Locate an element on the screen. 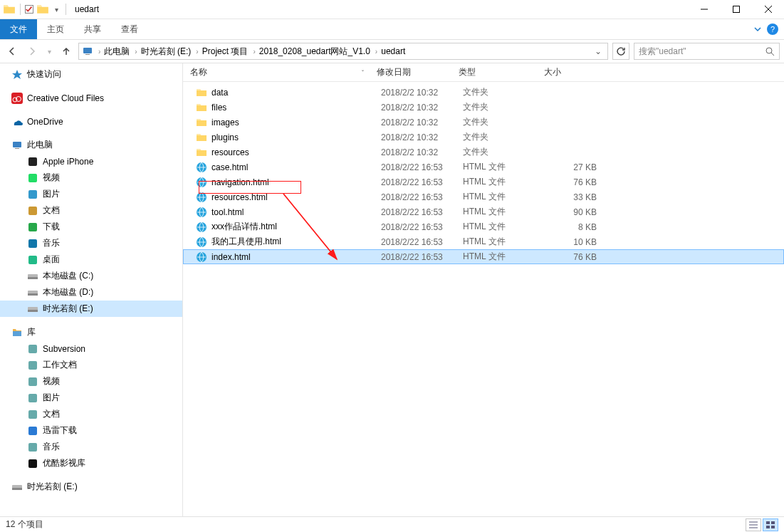 The width and height of the screenshot is (784, 532). refresh-button is located at coordinates (621, 51).